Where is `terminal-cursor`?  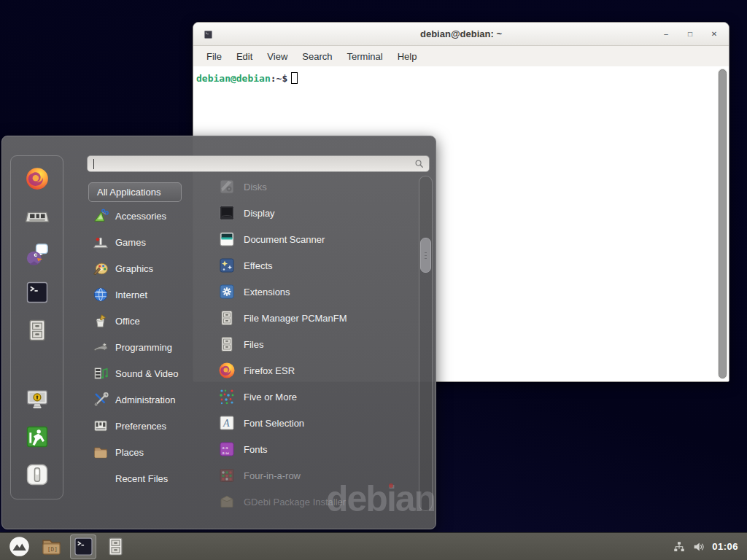
terminal-cursor is located at coordinates (295, 78).